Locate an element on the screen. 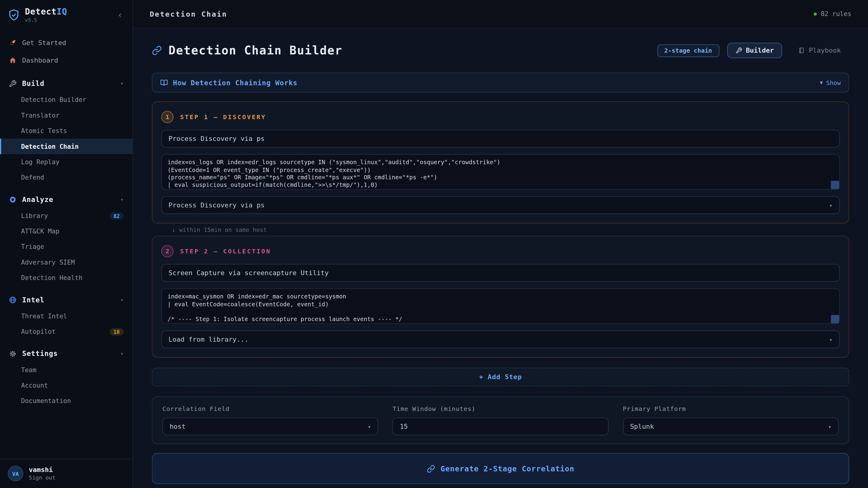  step-number-badge: 1 is located at coordinates (167, 117).